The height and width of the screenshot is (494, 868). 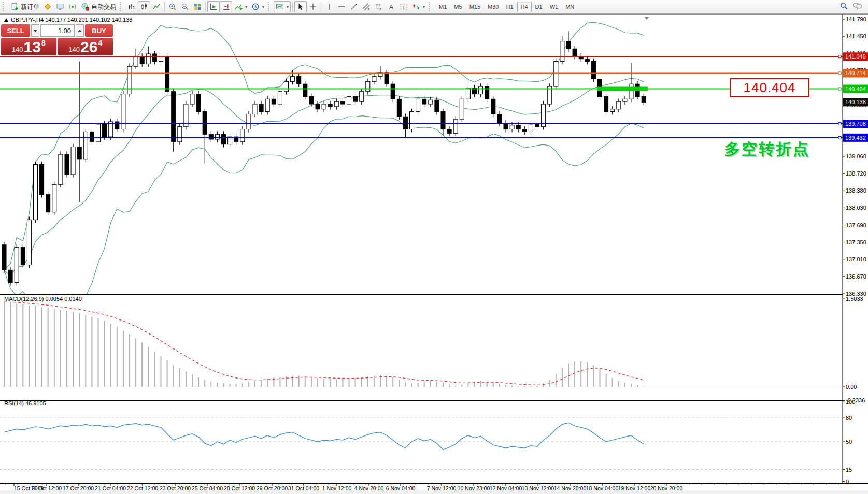 I want to click on svg-text: 28 Oct 12:00, so click(x=239, y=488).